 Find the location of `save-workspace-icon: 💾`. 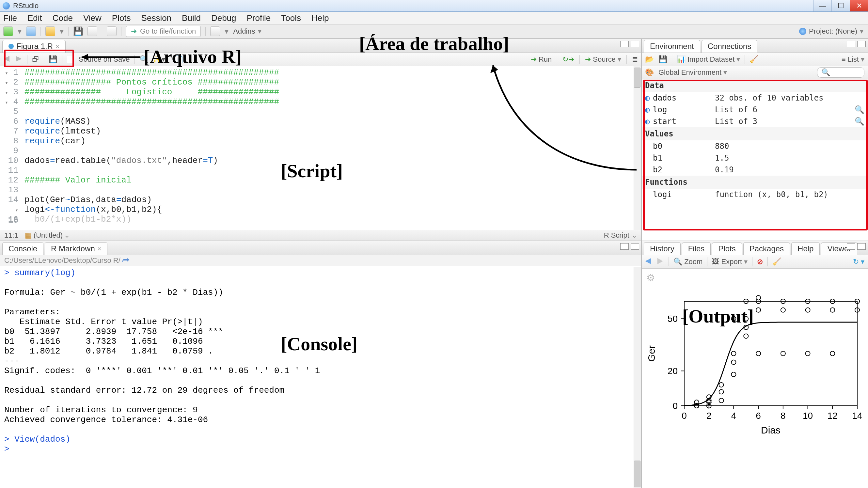

save-workspace-icon: 💾 is located at coordinates (663, 59).